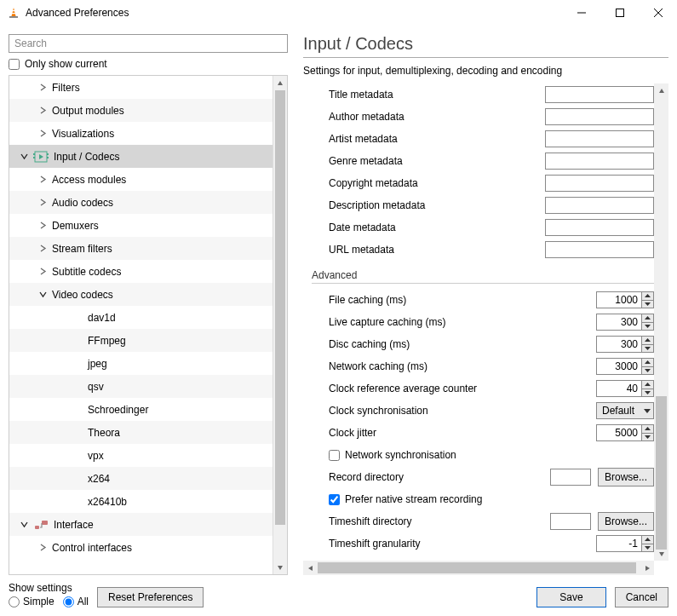 This screenshot has width=677, height=616. I want to click on settings-hscroll-thumb, so click(477, 567).